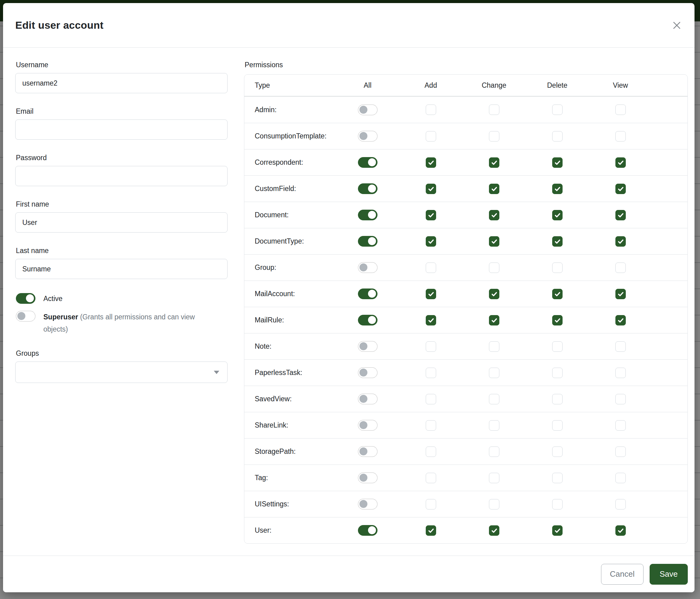 Image resolution: width=700 pixels, height=599 pixels. What do you see at coordinates (26, 298) in the screenshot?
I see `active-toggle` at bounding box center [26, 298].